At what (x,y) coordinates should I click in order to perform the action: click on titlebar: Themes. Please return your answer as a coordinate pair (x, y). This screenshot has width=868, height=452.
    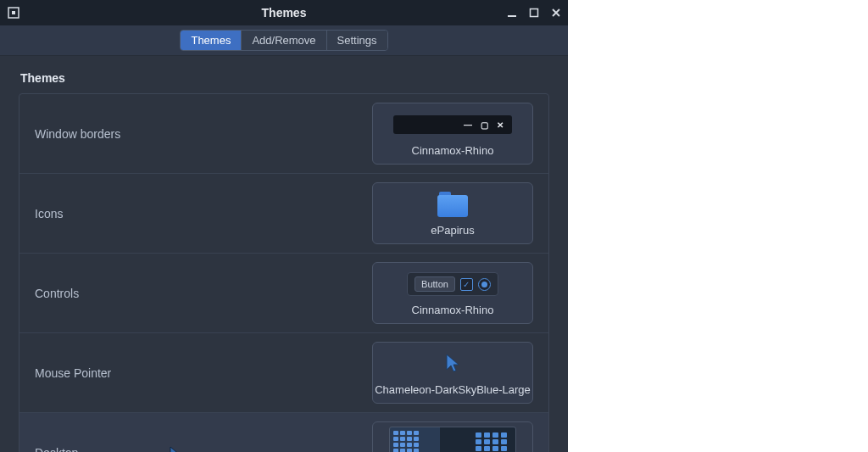
    Looking at the image, I should click on (284, 13).